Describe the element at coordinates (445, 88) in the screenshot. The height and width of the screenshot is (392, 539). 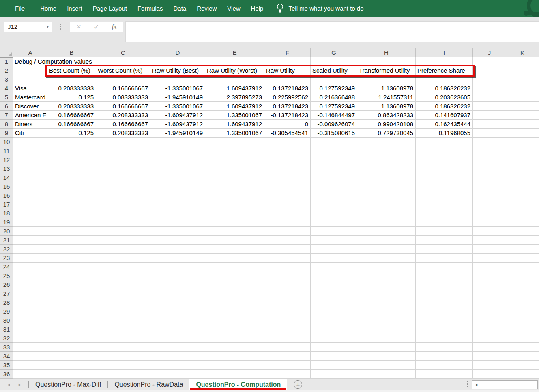
I see `cell-I4: 0.186326232` at that location.